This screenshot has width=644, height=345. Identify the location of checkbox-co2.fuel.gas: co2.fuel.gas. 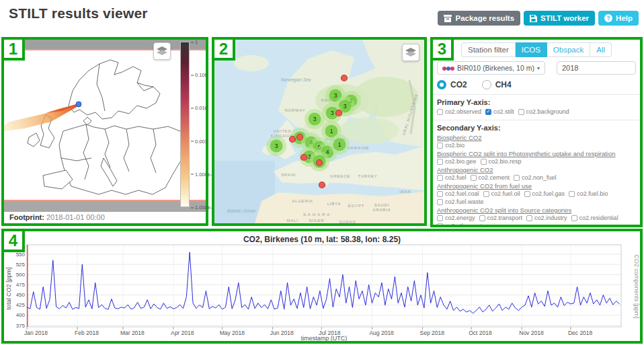
(545, 194).